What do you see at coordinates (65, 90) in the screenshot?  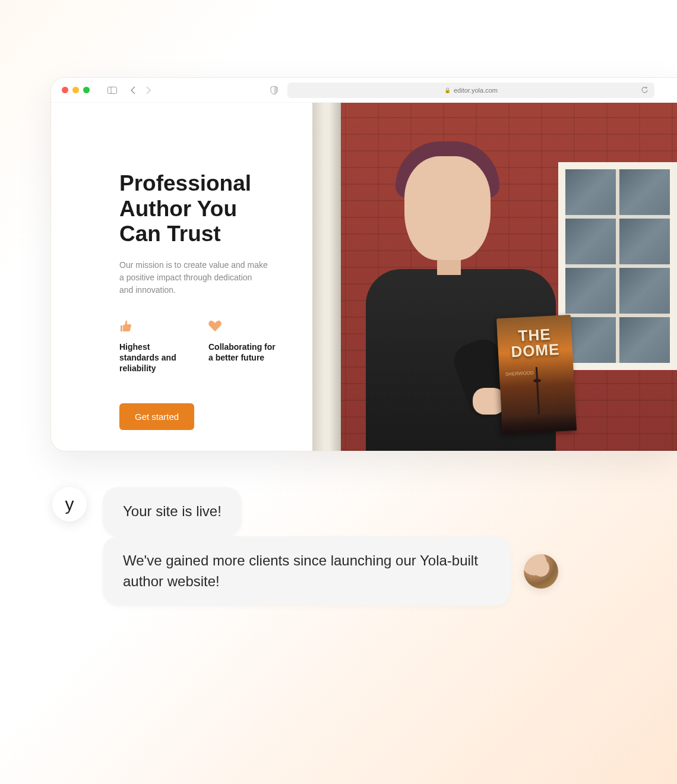 I see `close-window-icon` at bounding box center [65, 90].